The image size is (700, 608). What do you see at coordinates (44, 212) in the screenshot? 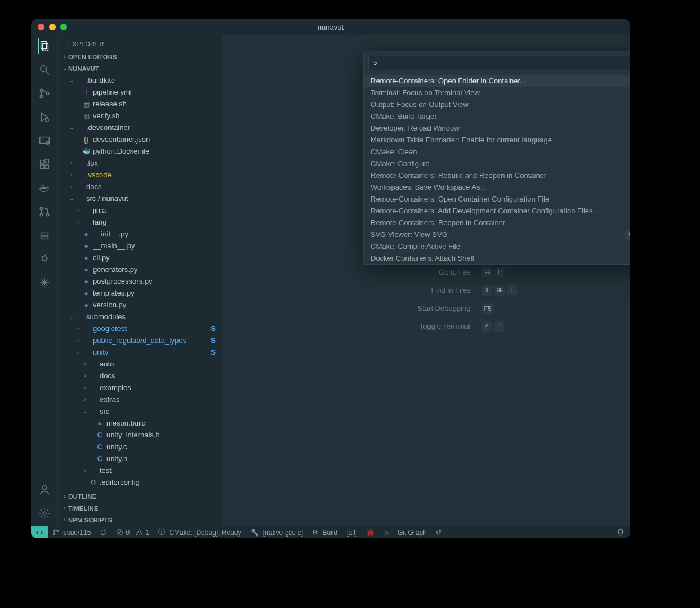
I see `pull-requests-icon` at bounding box center [44, 212].